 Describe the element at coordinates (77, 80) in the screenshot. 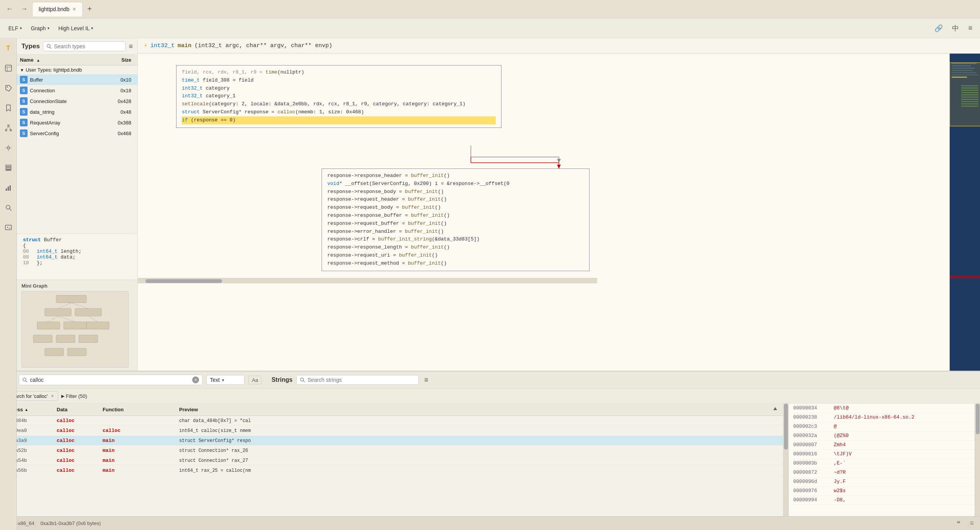

I see `type-row-buffer: S Buffer 0x10` at that location.